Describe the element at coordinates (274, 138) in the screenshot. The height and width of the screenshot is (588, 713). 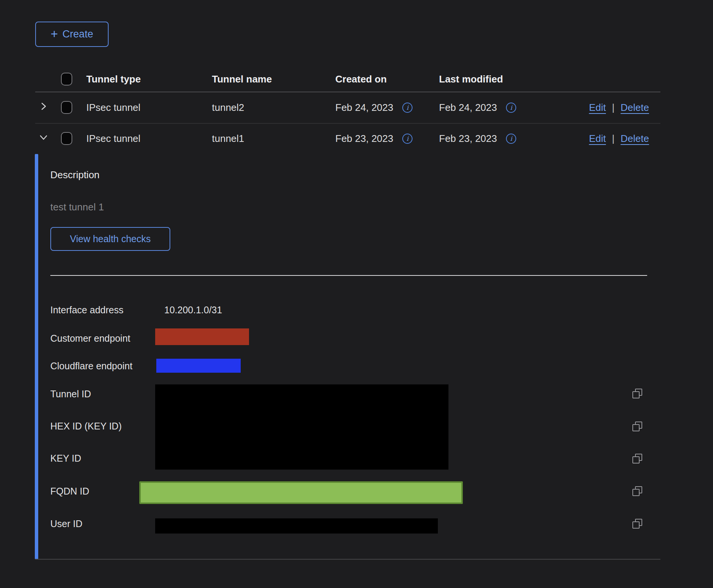
I see `tunnel-name-cell: tunnel1` at that location.